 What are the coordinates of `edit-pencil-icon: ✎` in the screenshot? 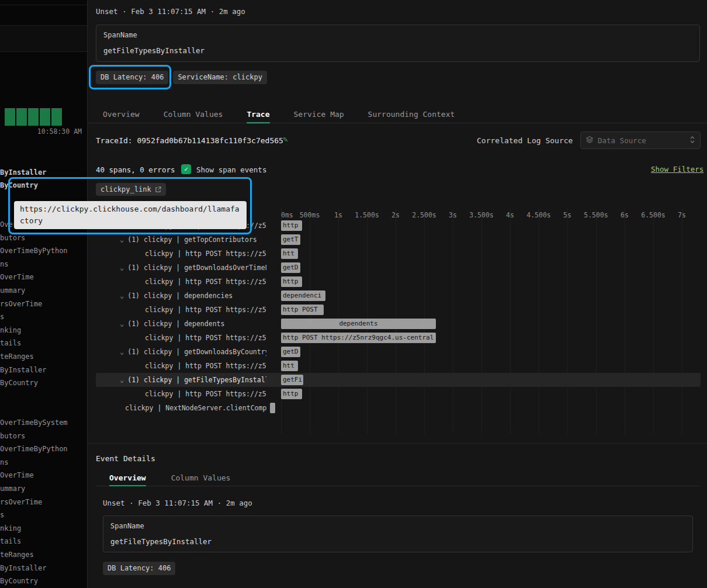 It's located at (285, 139).